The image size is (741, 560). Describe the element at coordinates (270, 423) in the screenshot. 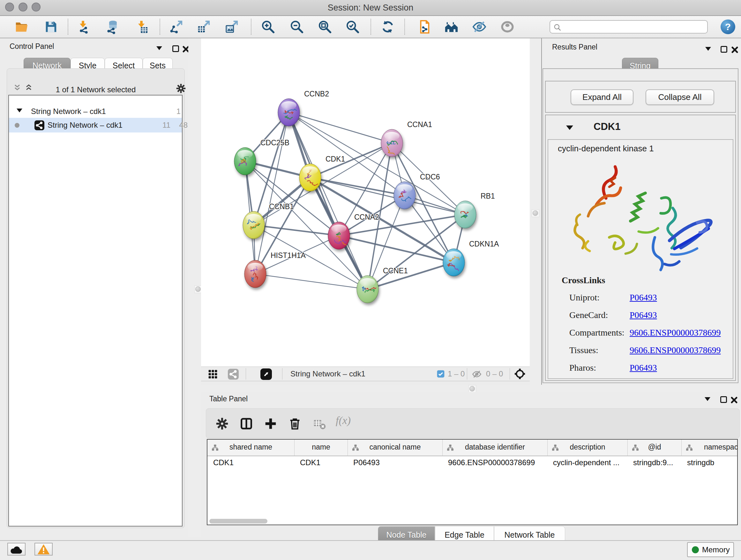

I see `add-column-icon` at that location.